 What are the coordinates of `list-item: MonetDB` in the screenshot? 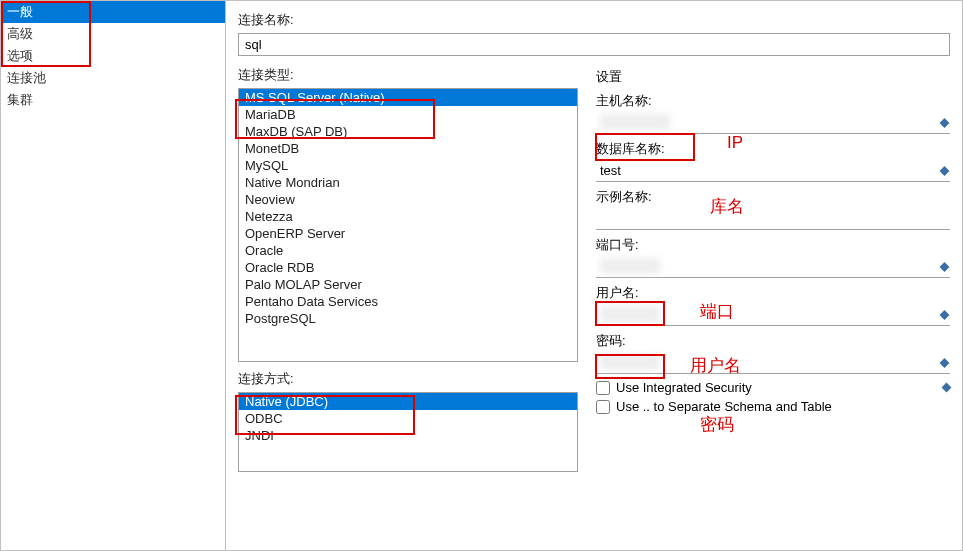 It's located at (408, 148).